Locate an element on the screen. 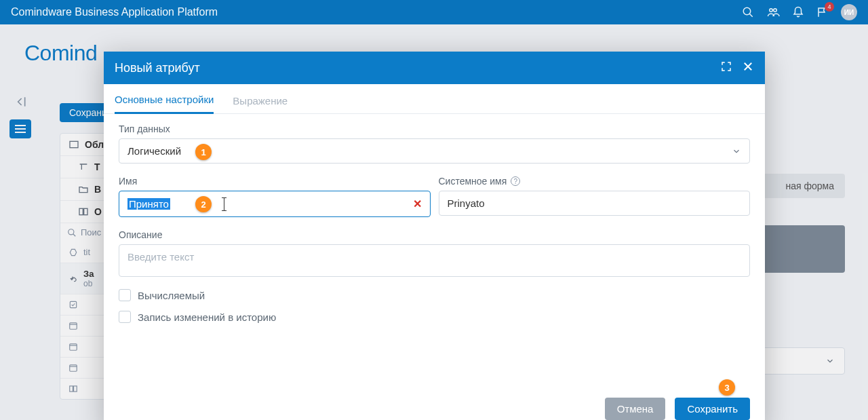 The height and width of the screenshot is (420, 868). sysname-value: Prinyato is located at coordinates (467, 204).